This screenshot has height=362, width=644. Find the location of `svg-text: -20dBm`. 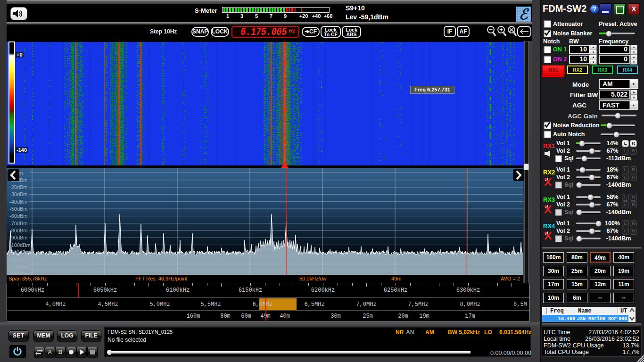

svg-text: -20dBm is located at coordinates (19, 187).